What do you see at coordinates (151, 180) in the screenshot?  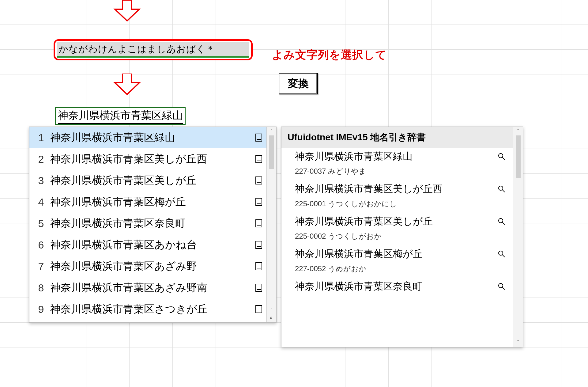 I see `candidate-text: 神奈川県横浜市青葉区美しが丘` at bounding box center [151, 180].